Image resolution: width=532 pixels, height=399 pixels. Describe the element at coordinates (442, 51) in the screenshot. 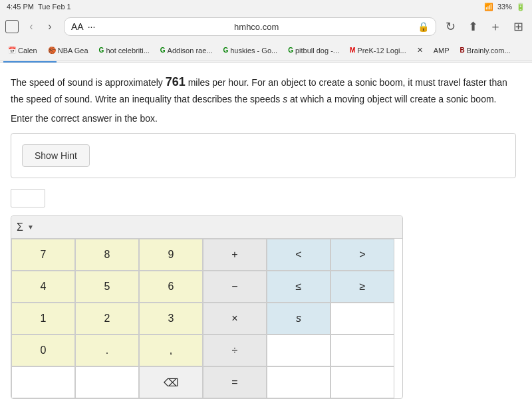

I see `tab-label: AMP` at that location.